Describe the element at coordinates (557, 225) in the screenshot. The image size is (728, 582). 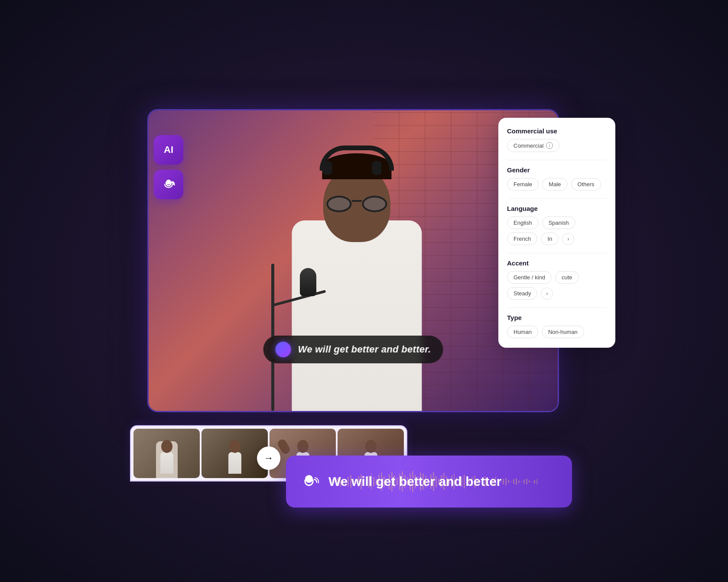
I see `language-section: Language English Spanish French In ›` at that location.